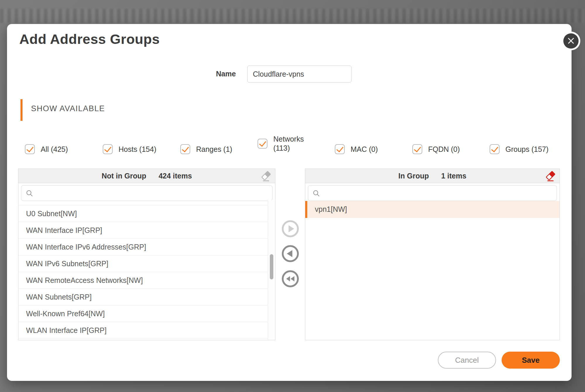 The image size is (585, 392). I want to click on move-all-left-button, so click(290, 279).